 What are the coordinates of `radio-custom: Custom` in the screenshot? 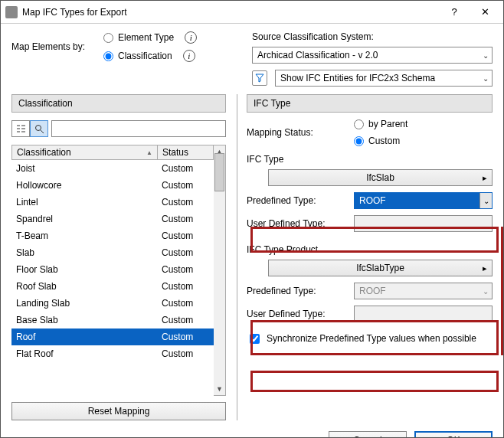 It's located at (381, 141).